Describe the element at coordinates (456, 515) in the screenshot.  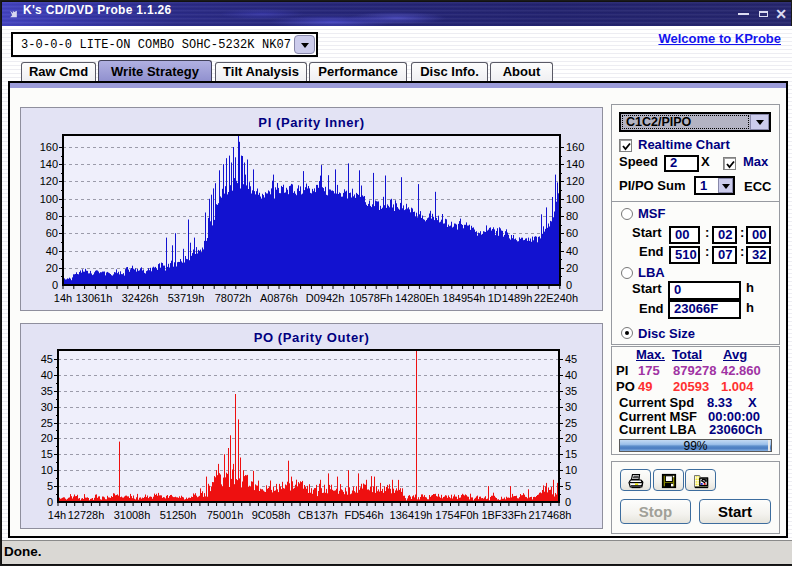
I see `svg-text: 1754F0h` at that location.